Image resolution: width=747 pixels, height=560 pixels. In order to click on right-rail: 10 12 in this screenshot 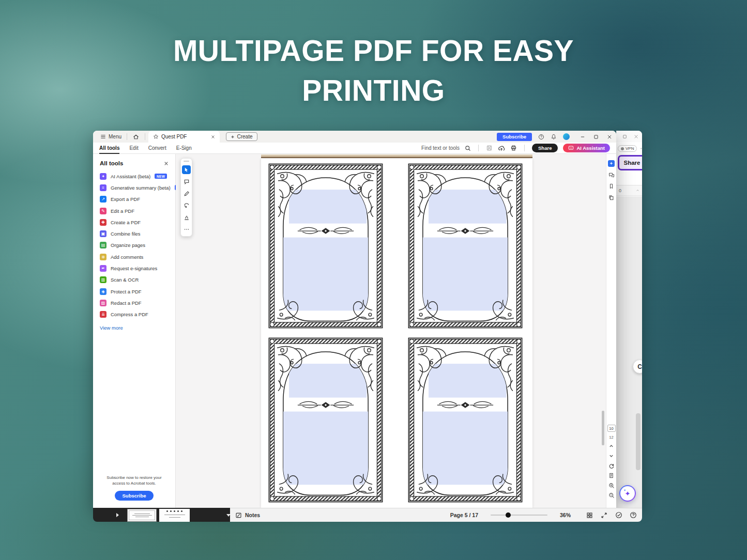, I will do `click(611, 331)`.